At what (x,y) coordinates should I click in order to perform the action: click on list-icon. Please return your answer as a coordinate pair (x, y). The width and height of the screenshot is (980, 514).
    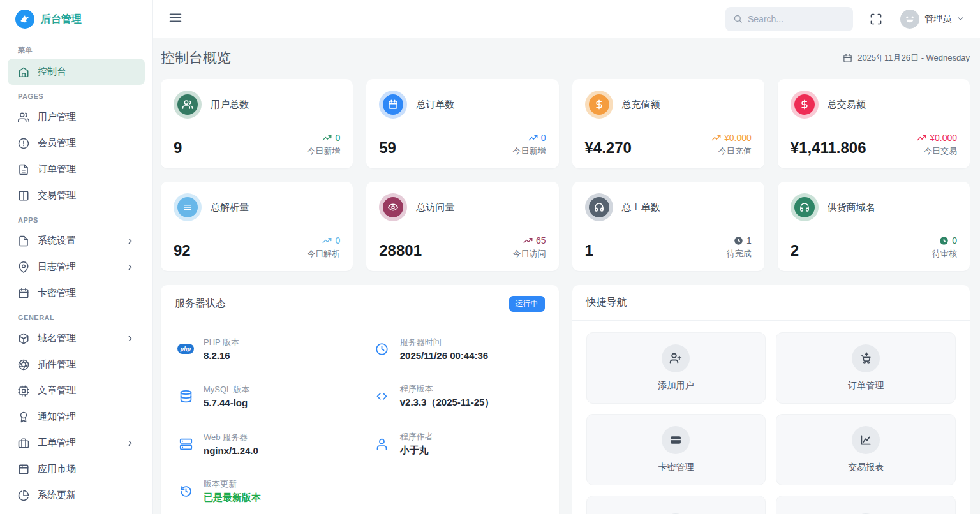
    Looking at the image, I should click on (188, 207).